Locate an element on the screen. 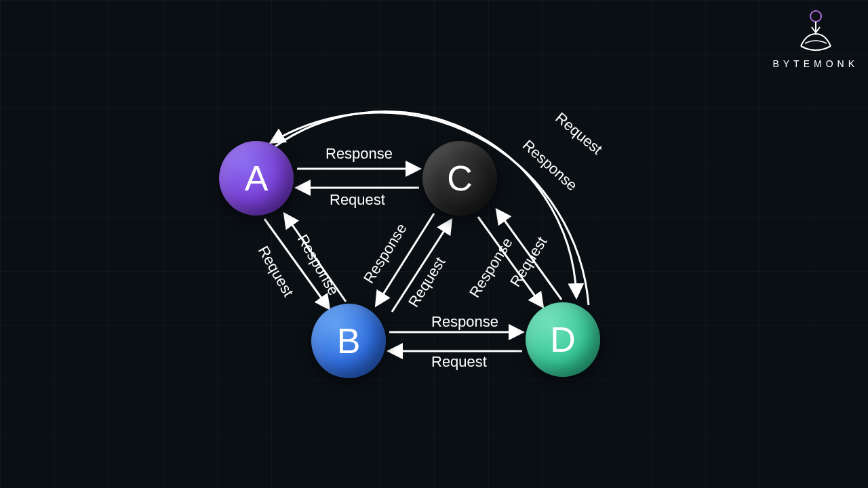 The image size is (868, 488). label-ac-response: Response is located at coordinates (359, 154).